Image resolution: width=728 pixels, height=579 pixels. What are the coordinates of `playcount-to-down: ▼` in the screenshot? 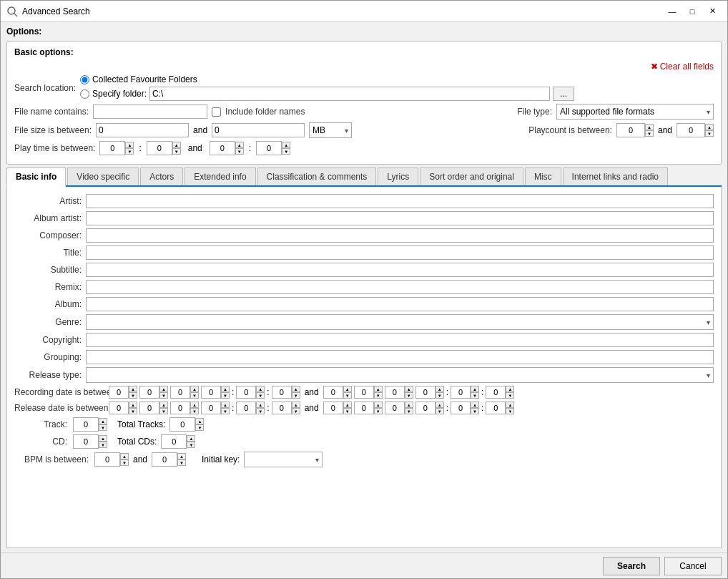 It's located at (709, 133).